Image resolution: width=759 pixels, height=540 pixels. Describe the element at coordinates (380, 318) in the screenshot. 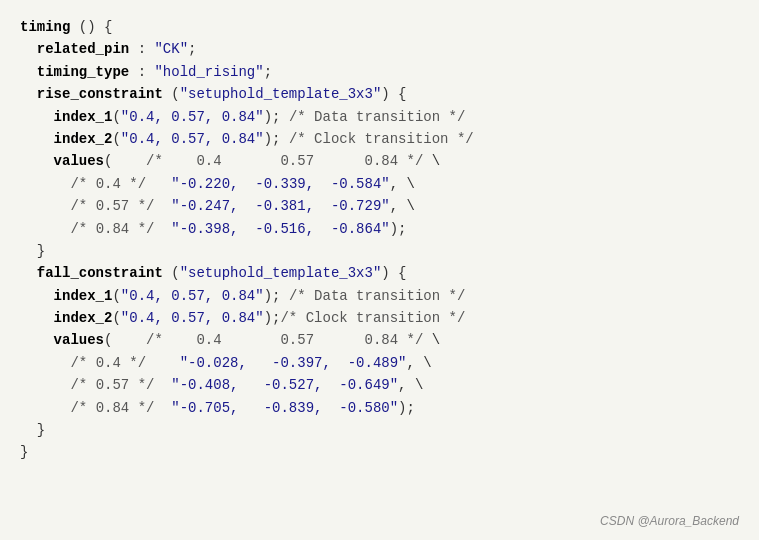

I see `code-line: index_2("0.4, 0.57, 0.84");/* Clock tran…` at that location.